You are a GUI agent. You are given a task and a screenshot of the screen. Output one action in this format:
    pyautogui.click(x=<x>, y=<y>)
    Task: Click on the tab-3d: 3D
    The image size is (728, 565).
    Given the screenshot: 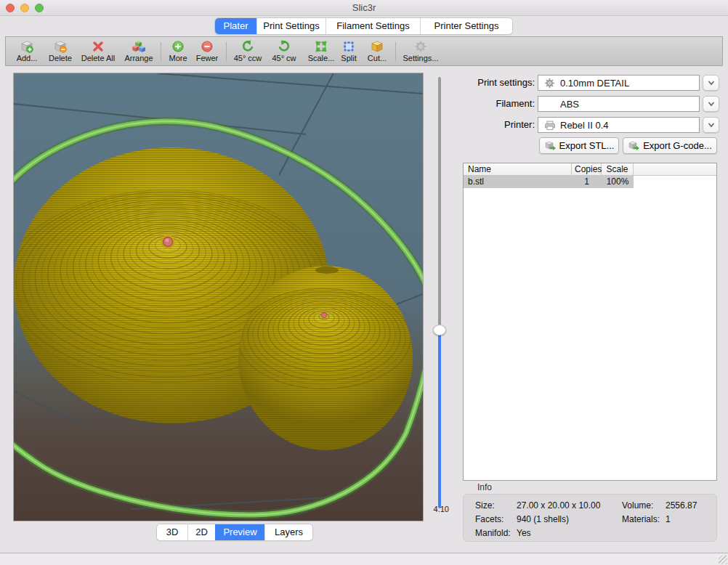 What is the action you would take?
    pyautogui.click(x=172, y=532)
    